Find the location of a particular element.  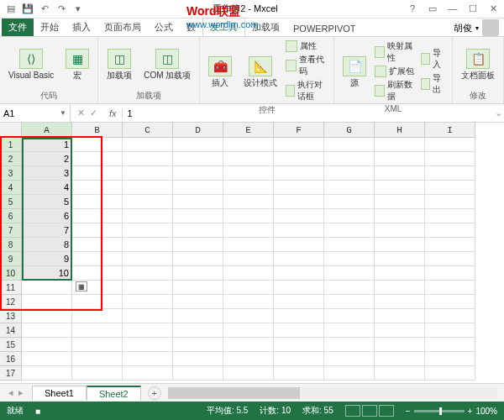

view-normal-icon is located at coordinates (353, 411).